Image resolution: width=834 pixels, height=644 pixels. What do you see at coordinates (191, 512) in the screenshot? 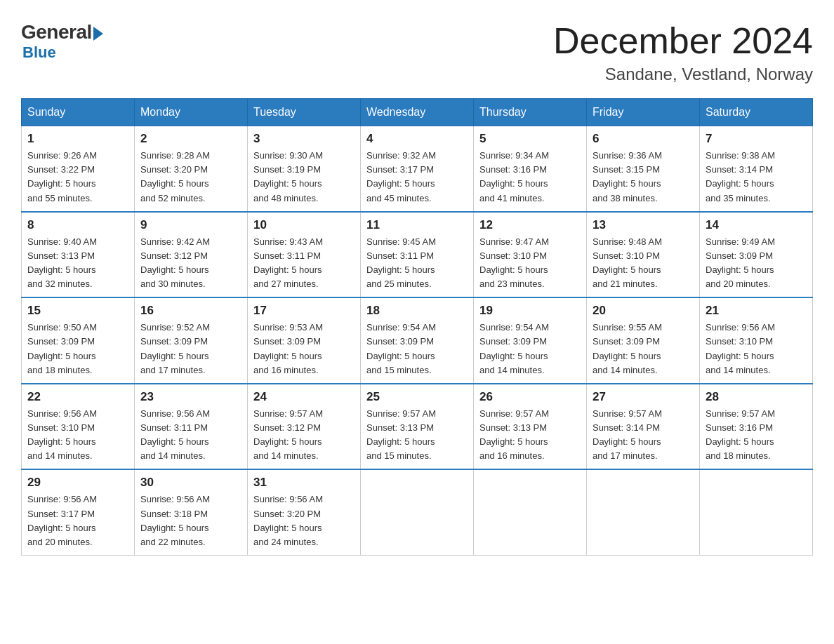
I see `calendar-cell: 30Sunrise: 9:56 AMSunset: 3:18 PMDayligh…` at bounding box center [191, 512].